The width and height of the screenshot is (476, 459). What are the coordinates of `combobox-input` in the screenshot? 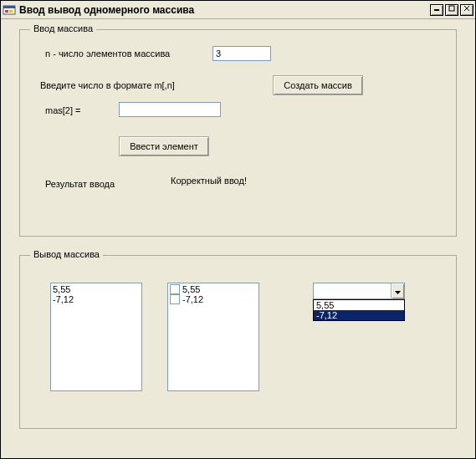 It's located at (352, 291).